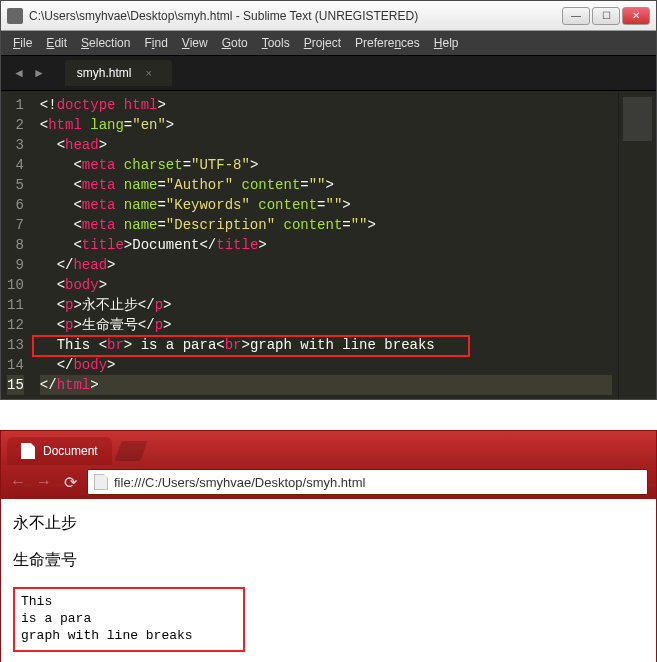 The width and height of the screenshot is (657, 662). Describe the element at coordinates (28, 451) in the screenshot. I see `page-icon` at that location.